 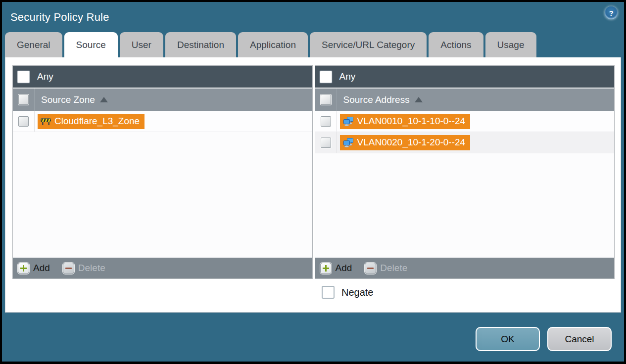 I want to click on source-address-column-label: Source Address, so click(x=377, y=100).